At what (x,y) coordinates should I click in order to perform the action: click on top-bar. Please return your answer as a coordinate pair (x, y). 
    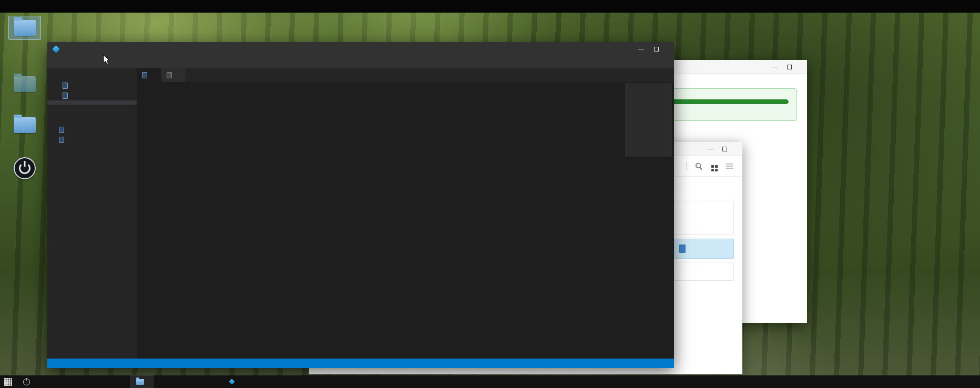
    Looking at the image, I should click on (490, 6).